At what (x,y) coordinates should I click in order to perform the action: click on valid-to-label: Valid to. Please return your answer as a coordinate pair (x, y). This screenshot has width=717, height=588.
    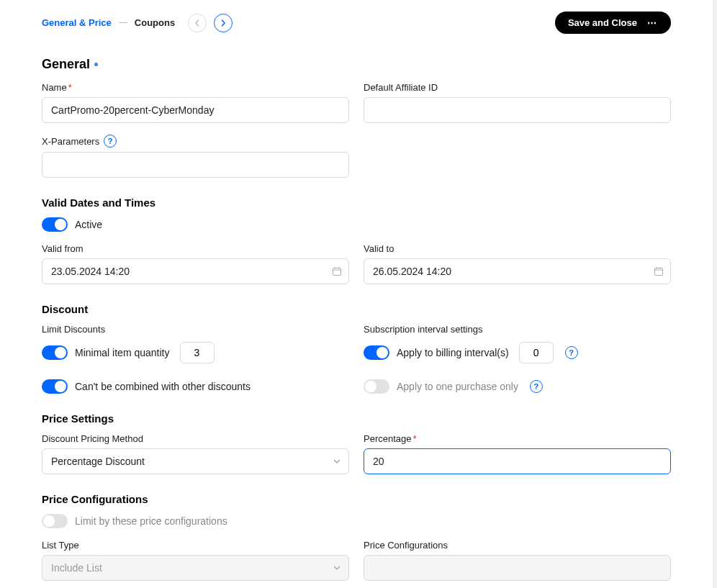
    Looking at the image, I should click on (517, 249).